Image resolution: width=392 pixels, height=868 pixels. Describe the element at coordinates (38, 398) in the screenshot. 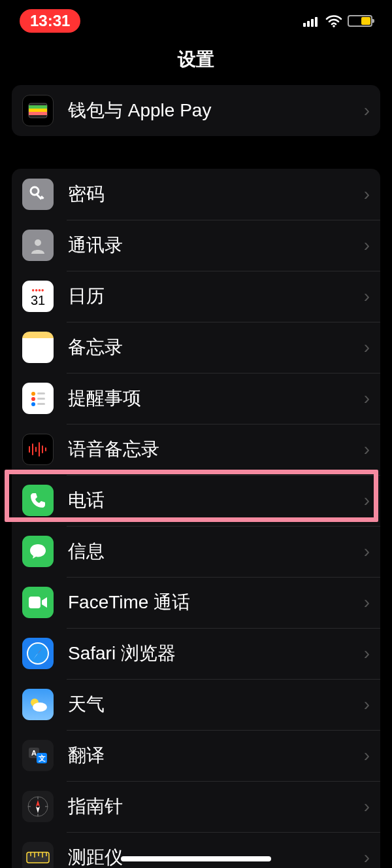

I see `reminders-icon` at that location.